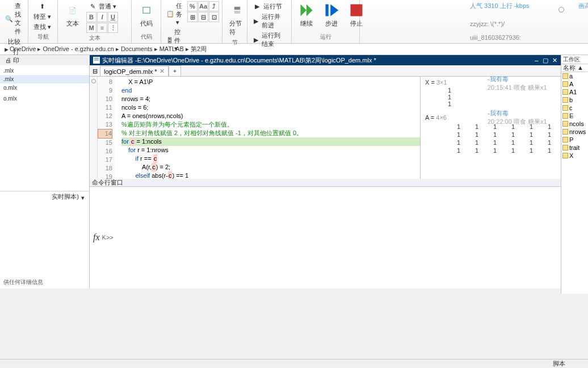  I want to click on workspace-column-header: 名称 ▲, so click(574, 68).